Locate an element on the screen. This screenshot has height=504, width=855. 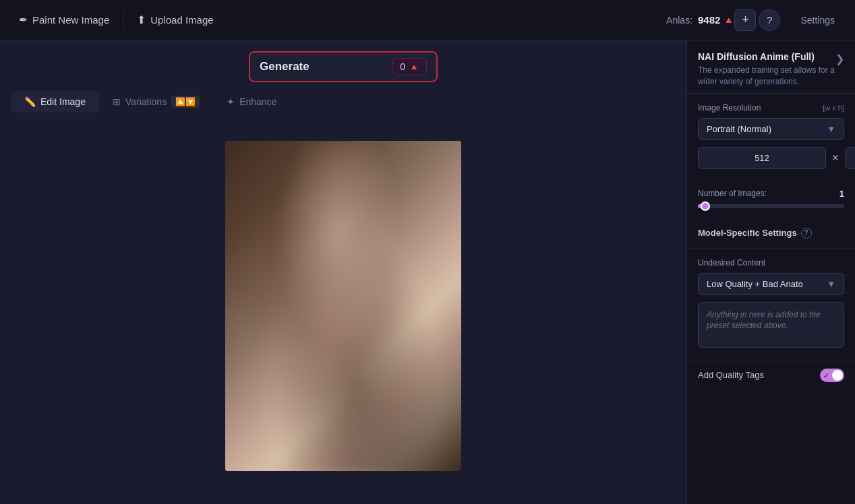
undesired-preset-dropdown: Low Quality + Bad Anato ▼ is located at coordinates (771, 284).